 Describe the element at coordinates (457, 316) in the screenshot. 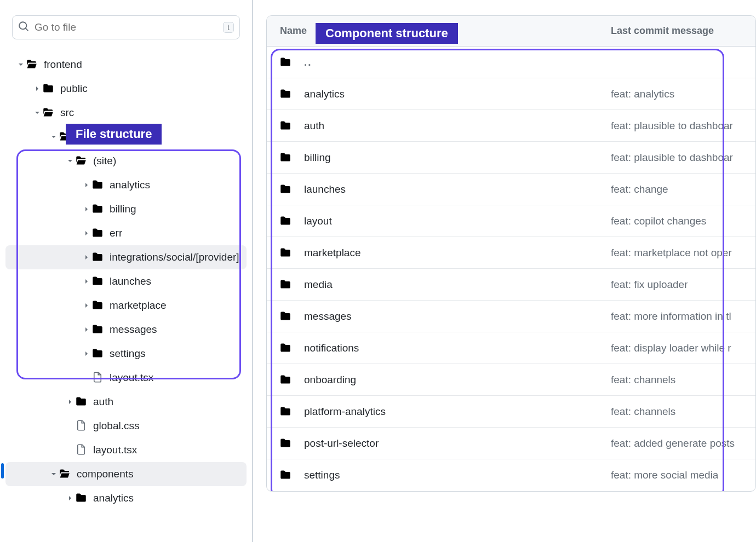

I see `listing-item-name: messages` at that location.